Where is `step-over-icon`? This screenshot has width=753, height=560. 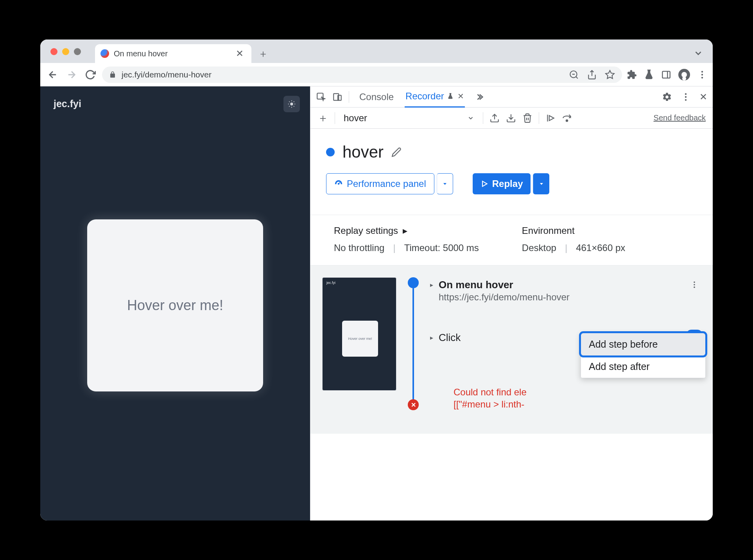 step-over-icon is located at coordinates (567, 118).